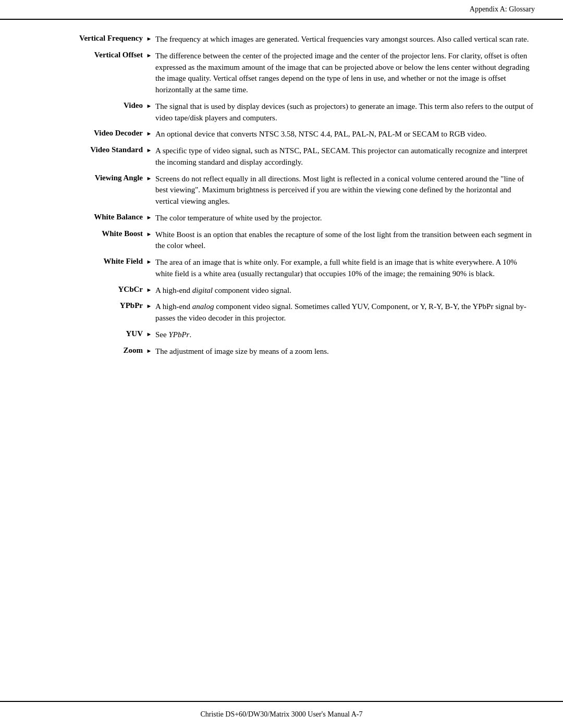 The height and width of the screenshot is (728, 563). I want to click on term-cell: Video, so click(85, 113).